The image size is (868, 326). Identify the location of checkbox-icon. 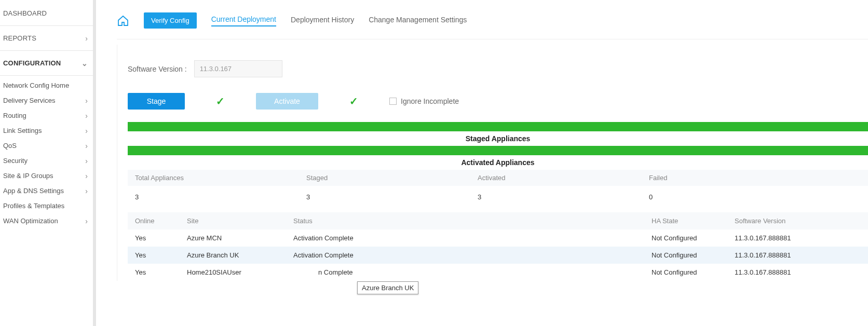
(393, 101).